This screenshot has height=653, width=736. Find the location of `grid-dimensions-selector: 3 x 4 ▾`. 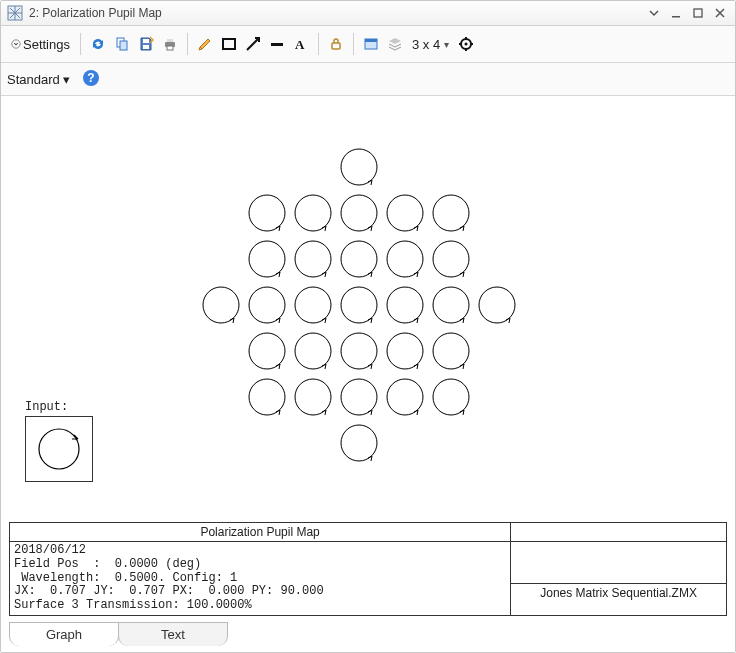

grid-dimensions-selector: 3 x 4 ▾ is located at coordinates (430, 44).